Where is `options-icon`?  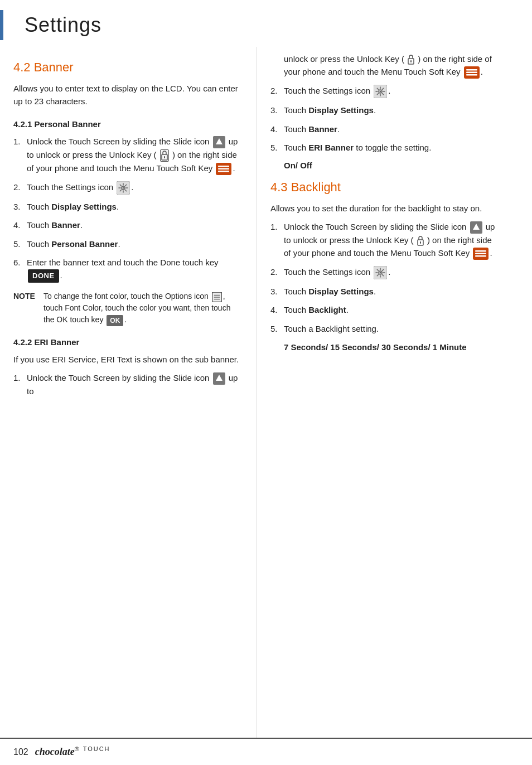
options-icon is located at coordinates (217, 297).